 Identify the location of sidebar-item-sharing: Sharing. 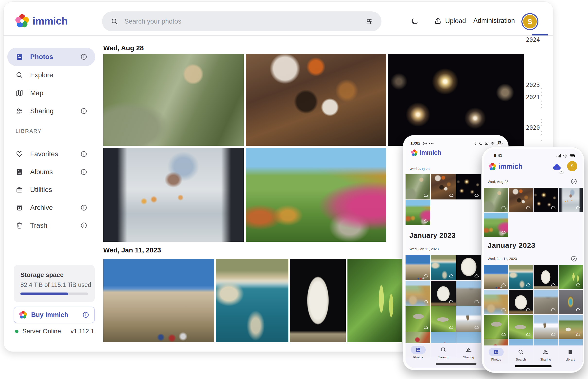
(51, 111).